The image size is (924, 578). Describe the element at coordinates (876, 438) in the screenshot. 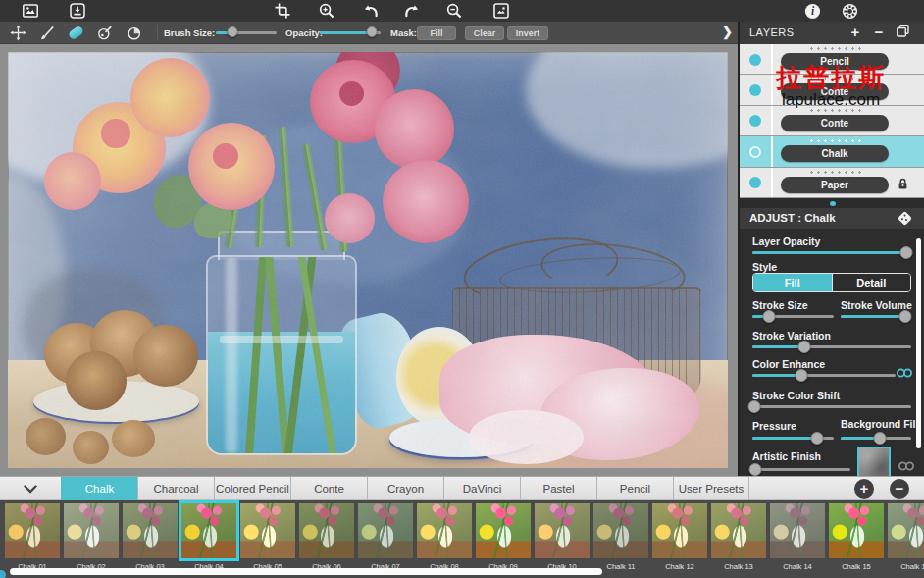

I see `background-fill-slider` at that location.